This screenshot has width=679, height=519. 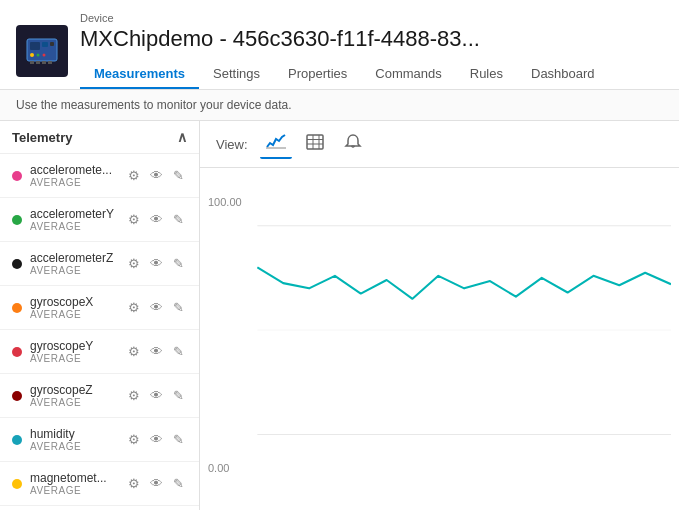 I want to click on list-item: humidity AVERAGE ⚙ 👁 ✎, so click(x=100, y=440).